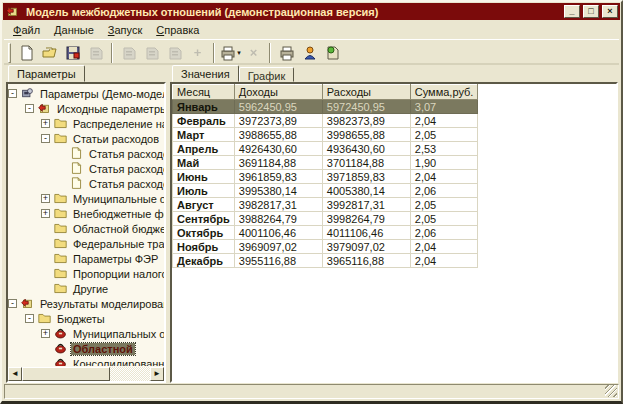 The width and height of the screenshot is (623, 404). Describe the element at coordinates (326, 107) in the screenshot. I see `table-row: Январь5962450,955972450,953,07` at that location.